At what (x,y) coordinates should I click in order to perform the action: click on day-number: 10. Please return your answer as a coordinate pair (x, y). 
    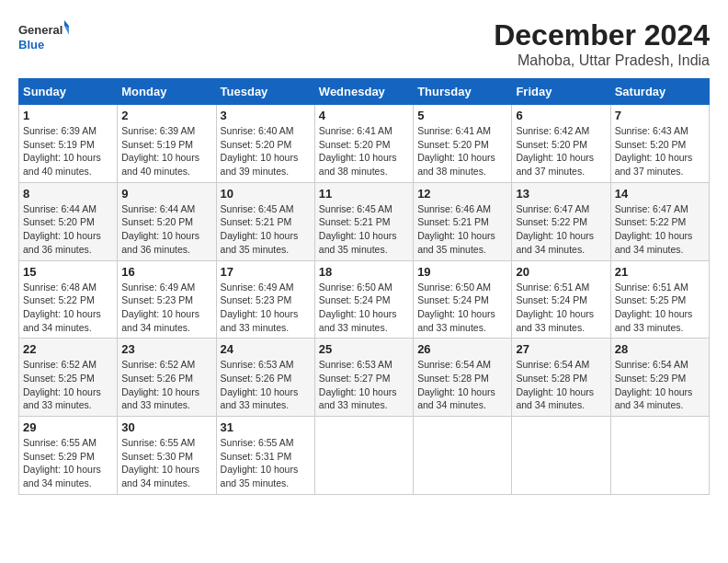
    Looking at the image, I should click on (266, 193).